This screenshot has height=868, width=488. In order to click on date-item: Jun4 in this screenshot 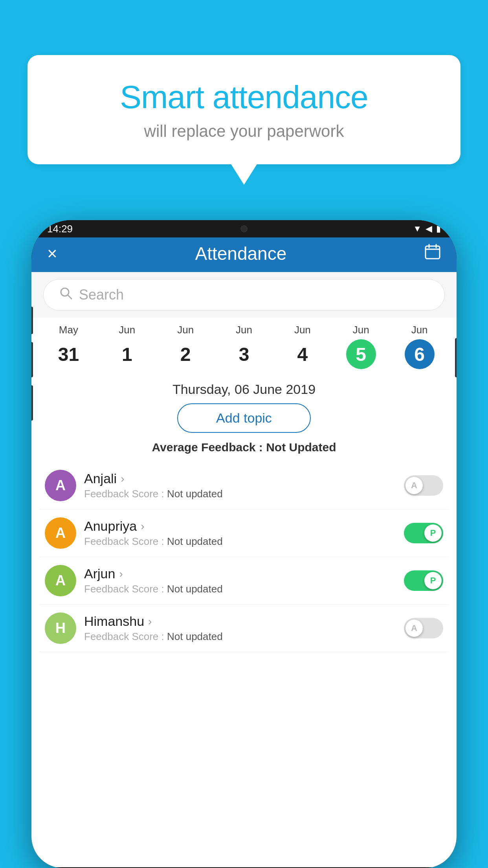, I will do `click(303, 347)`.